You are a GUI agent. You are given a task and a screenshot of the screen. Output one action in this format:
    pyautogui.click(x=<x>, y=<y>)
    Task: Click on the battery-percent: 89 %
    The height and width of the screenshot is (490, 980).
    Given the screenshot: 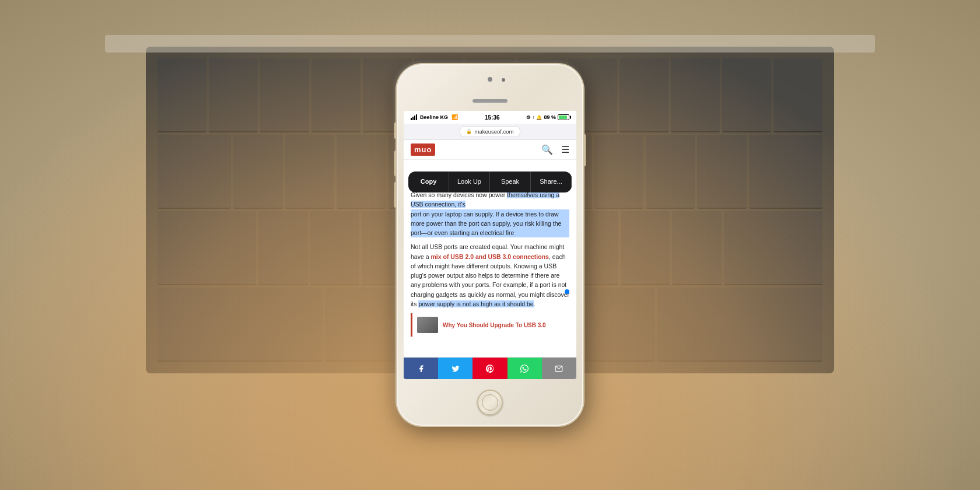 What is the action you would take?
    pyautogui.click(x=550, y=117)
    